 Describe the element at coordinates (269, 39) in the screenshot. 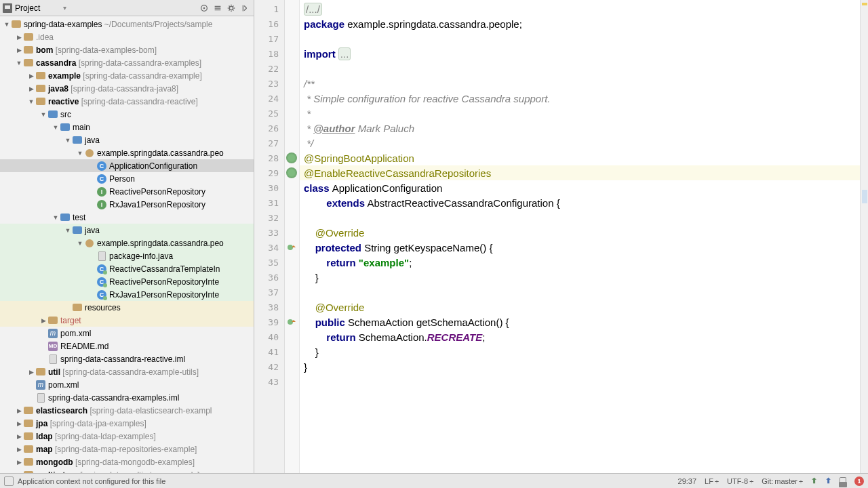

I see `line-number: 17` at that location.